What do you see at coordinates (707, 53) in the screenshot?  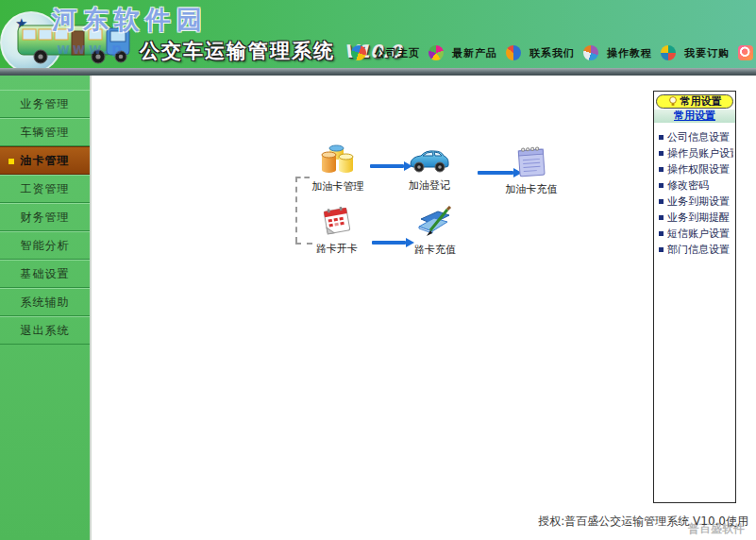 I see `nav-label: 我要订购` at bounding box center [707, 53].